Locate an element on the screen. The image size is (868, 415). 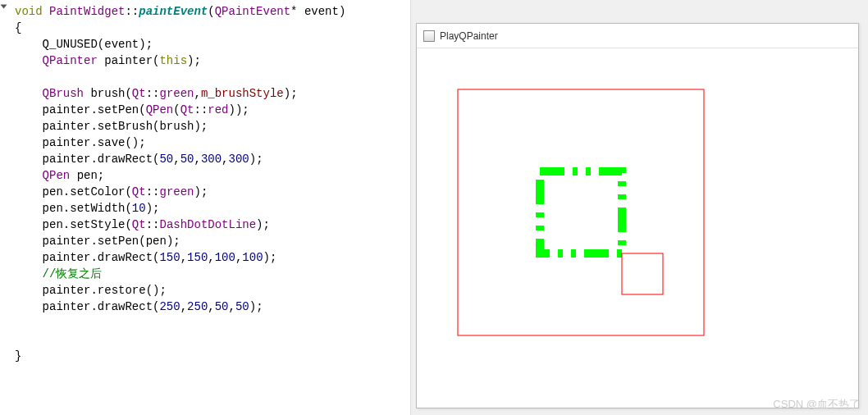
keyword-void: void is located at coordinates (29, 11).